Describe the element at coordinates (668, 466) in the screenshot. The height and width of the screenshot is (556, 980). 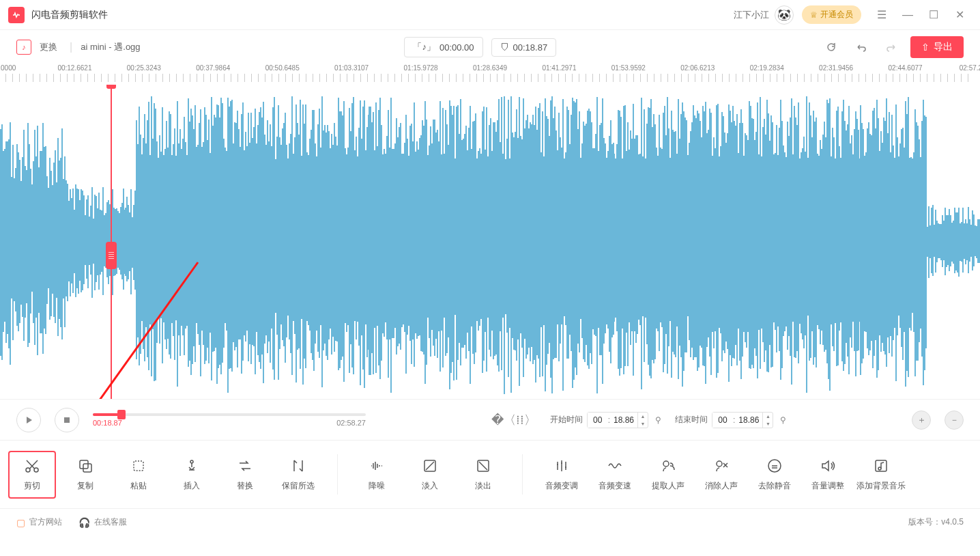
I see `extract-icon` at that location.